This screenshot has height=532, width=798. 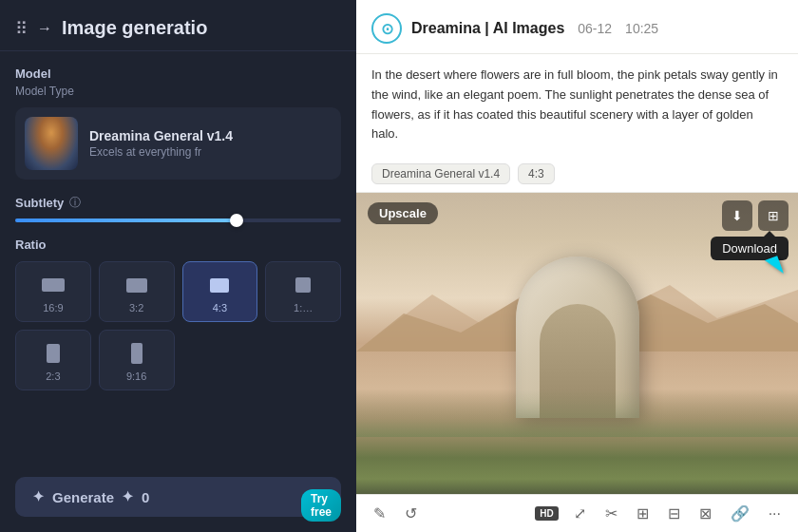 I want to click on ratio-btn-2-3: 2:3, so click(x=53, y=360).